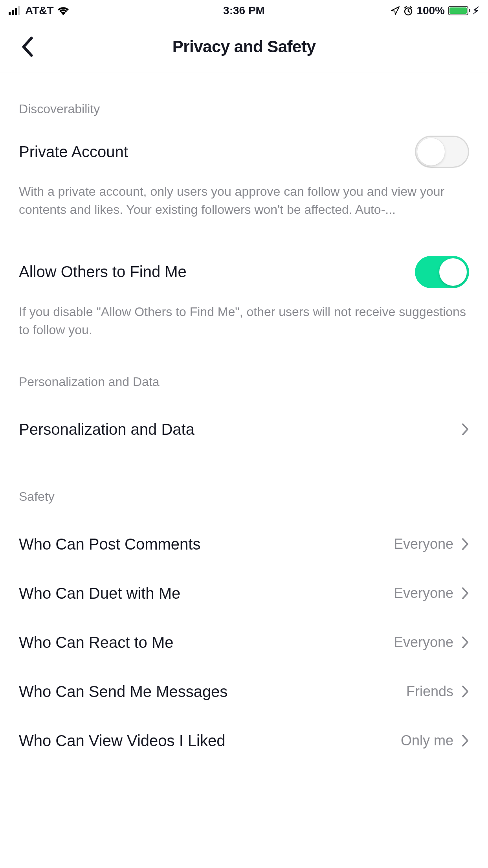 The height and width of the screenshot is (868, 488). Describe the element at coordinates (39, 11) in the screenshot. I see `status-left: AT&T` at that location.